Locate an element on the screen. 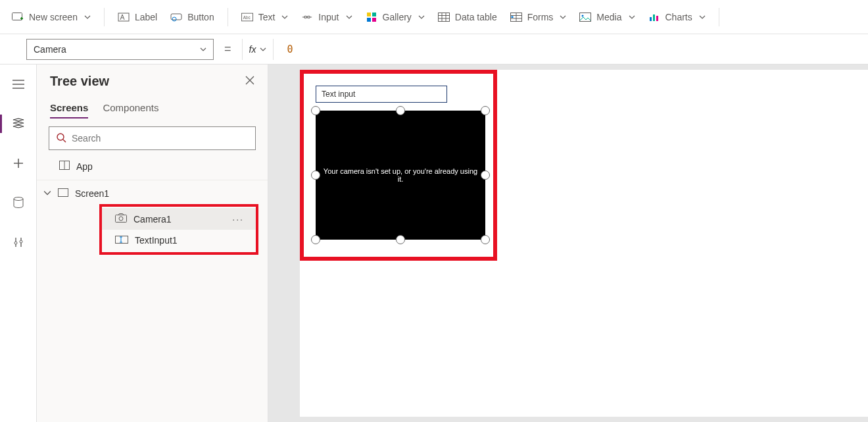 Image resolution: width=868 pixels, height=422 pixels. formula-bar: Camera = fx is located at coordinates (434, 49).